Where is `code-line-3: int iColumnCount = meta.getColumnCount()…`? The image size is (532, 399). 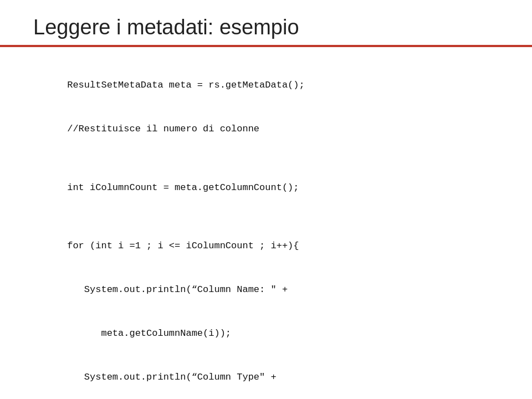
code-line-3: int iColumnCount = meta.getColumnCount()… is located at coordinates (183, 187).